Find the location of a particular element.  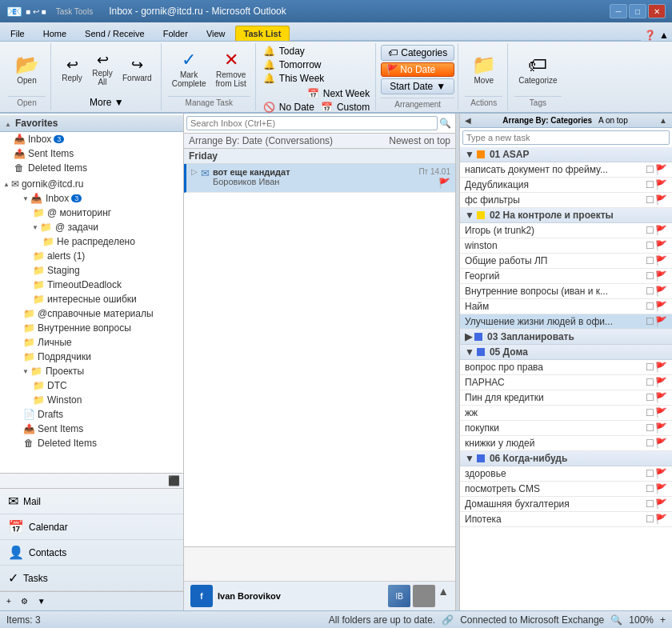

remove-from-list-button: ✕ Removefrom List is located at coordinates (231, 70).